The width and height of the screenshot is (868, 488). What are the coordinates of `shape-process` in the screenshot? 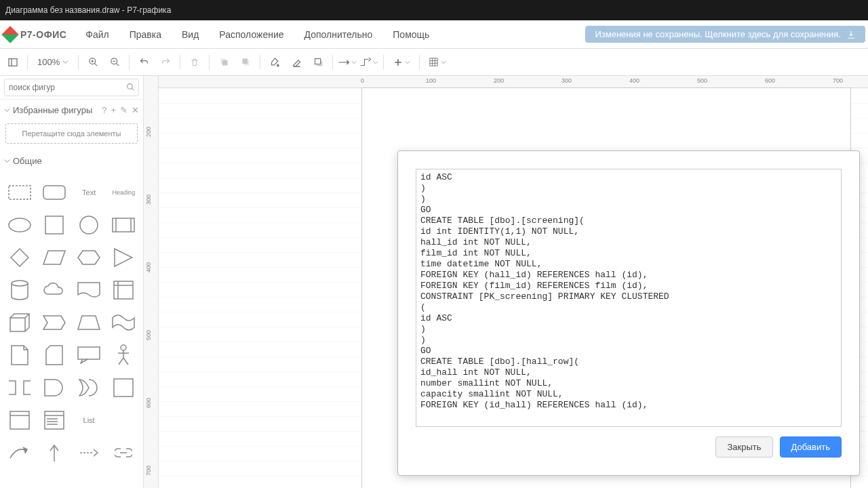 It's located at (123, 225).